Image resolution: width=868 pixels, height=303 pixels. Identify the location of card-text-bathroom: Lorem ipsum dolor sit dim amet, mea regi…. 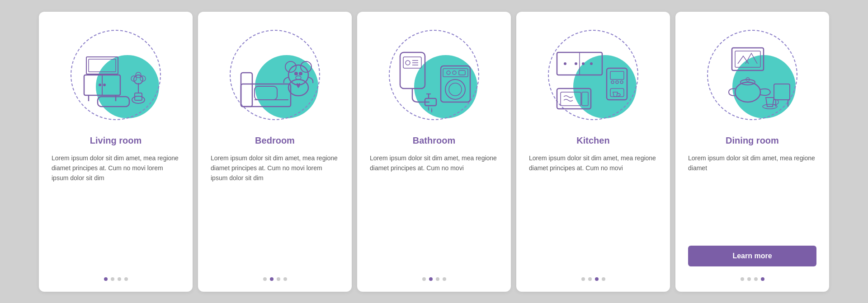
(434, 210).